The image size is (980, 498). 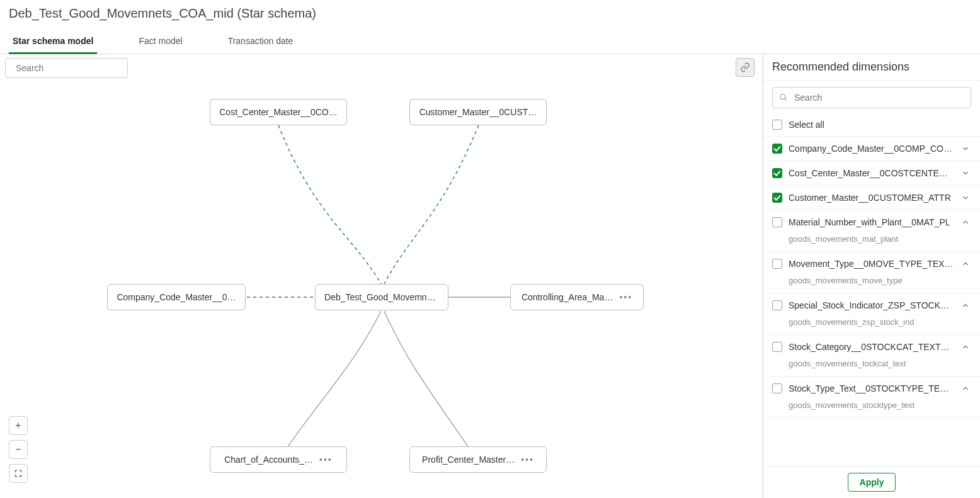 I want to click on dimension-label: Material_Number_with_Plant__0MAT_PL, so click(x=871, y=222).